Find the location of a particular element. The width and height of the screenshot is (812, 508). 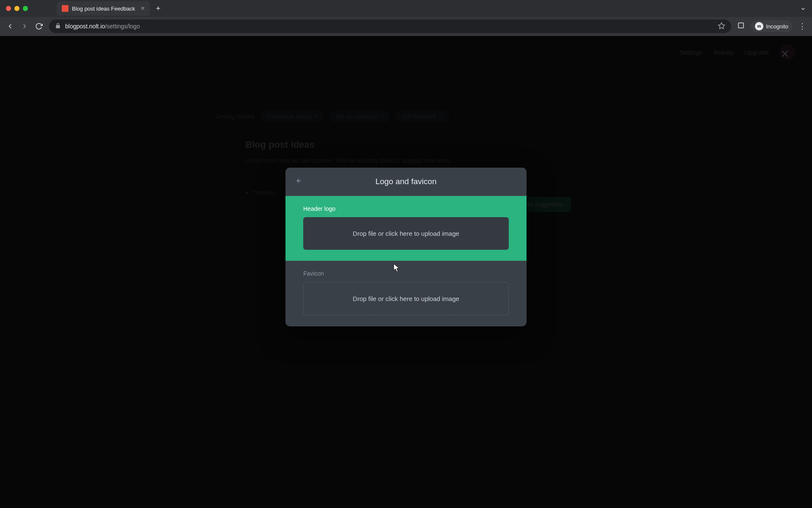

browser-toolbar: blogpost.nolt.io/settings/logo Incognito… is located at coordinates (406, 26).